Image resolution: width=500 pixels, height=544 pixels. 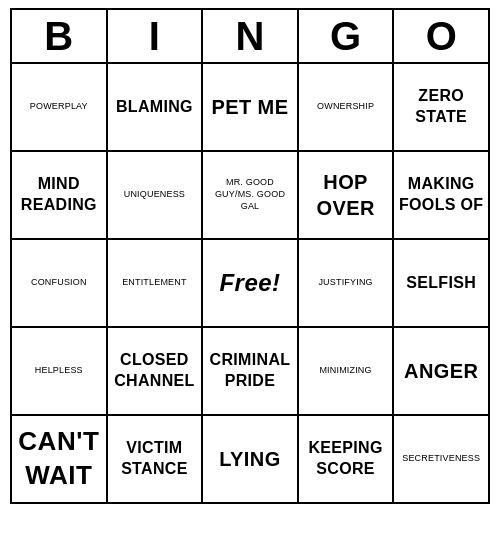 I want to click on bingo-cell-r1-c3: HOP OVER, so click(x=347, y=196).